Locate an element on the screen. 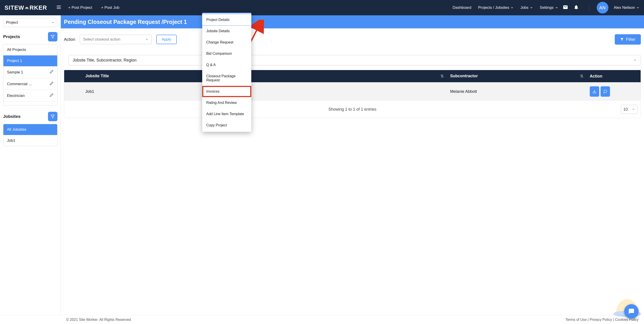 The width and height of the screenshot is (644, 324). comment-icon is located at coordinates (605, 92).